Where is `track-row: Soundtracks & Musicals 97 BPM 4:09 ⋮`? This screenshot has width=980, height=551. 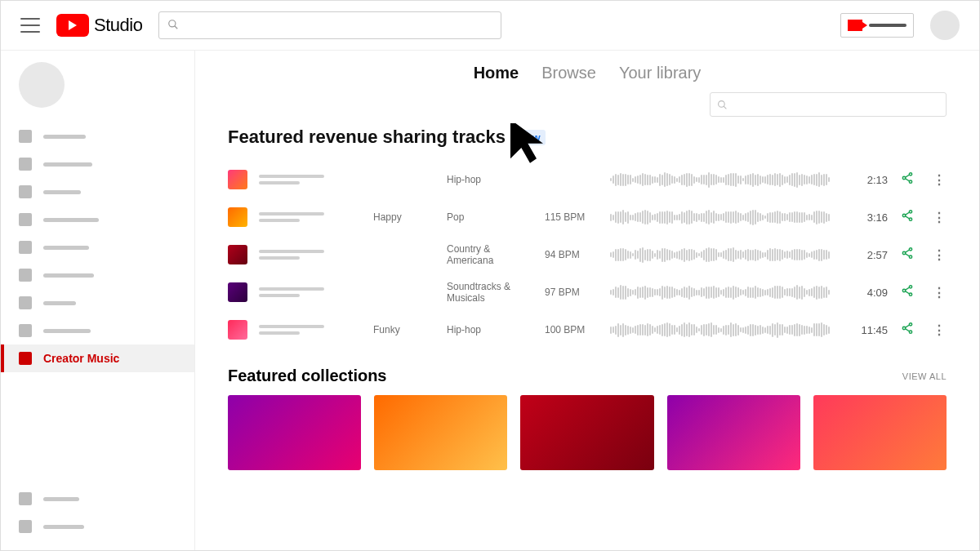
track-row: Soundtracks & Musicals 97 BPM 4:09 ⋮ is located at coordinates (587, 292).